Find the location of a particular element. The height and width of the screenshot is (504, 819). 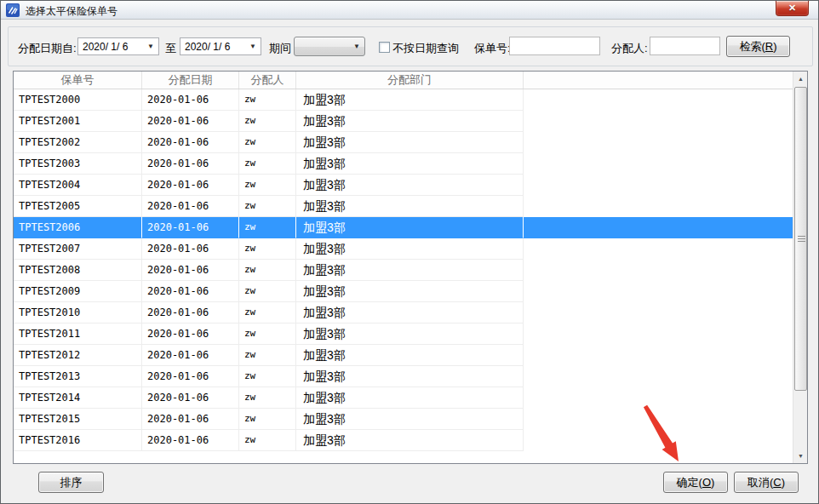

date-to-picker: 2020/ 1/ 6 ▼ is located at coordinates (220, 46).